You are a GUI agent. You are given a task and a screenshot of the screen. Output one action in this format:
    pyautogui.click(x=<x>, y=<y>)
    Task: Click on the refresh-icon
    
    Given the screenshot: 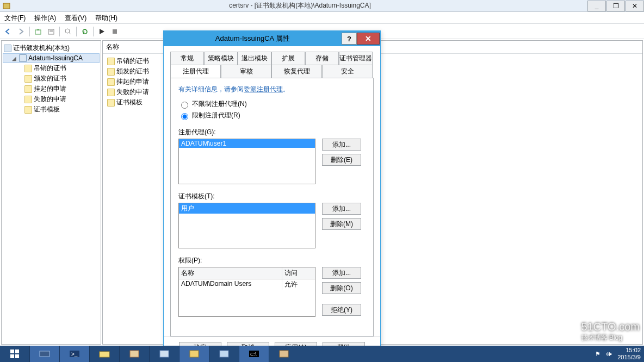 What is the action you would take?
    pyautogui.click(x=85, y=32)
    